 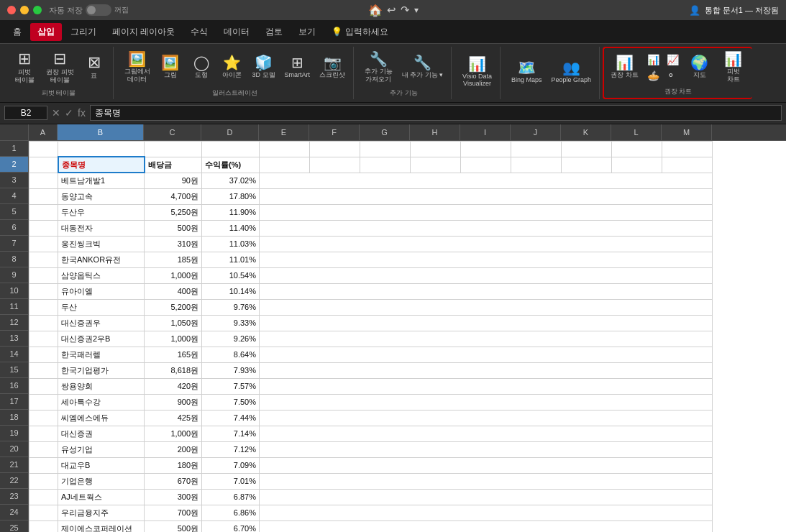 What do you see at coordinates (24, 10) in the screenshot?
I see `minimize-button` at bounding box center [24, 10].